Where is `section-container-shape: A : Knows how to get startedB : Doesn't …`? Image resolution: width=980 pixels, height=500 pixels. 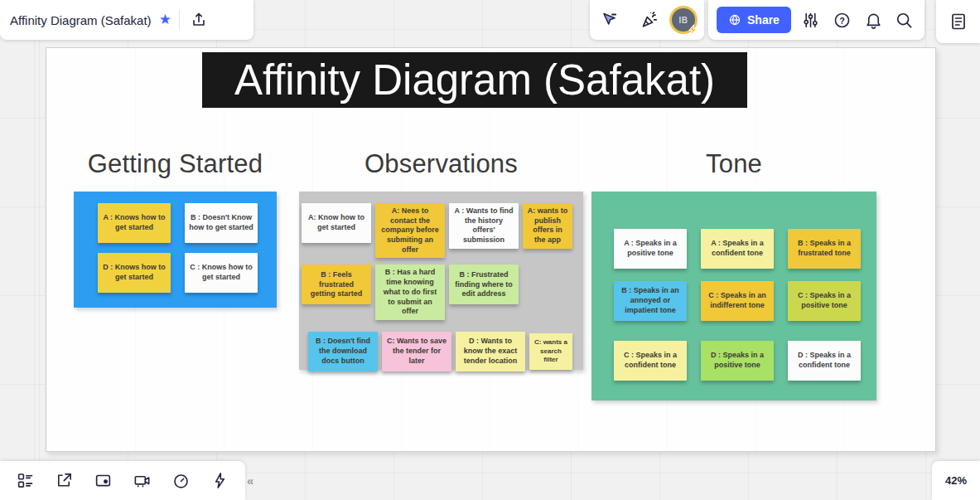 section-container-shape: A : Knows how to get startedB : Doesn't … is located at coordinates (176, 250).